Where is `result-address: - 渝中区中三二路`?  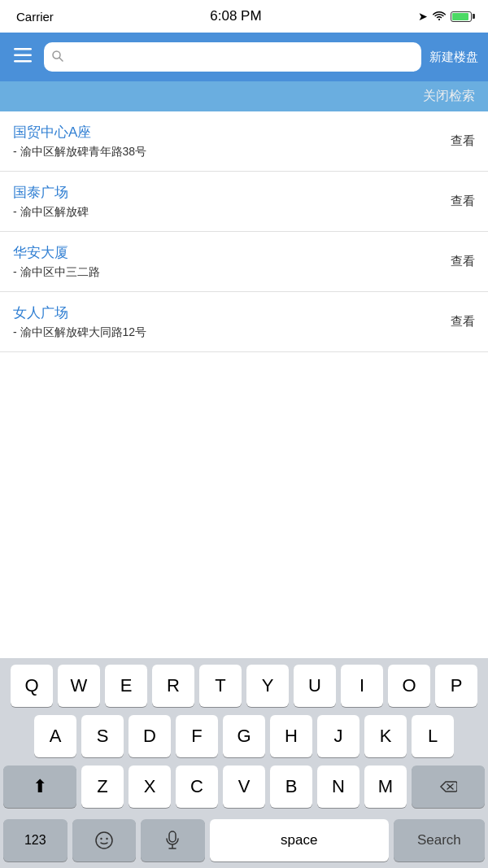
result-address: - 渝中区中三二路 is located at coordinates (228, 273).